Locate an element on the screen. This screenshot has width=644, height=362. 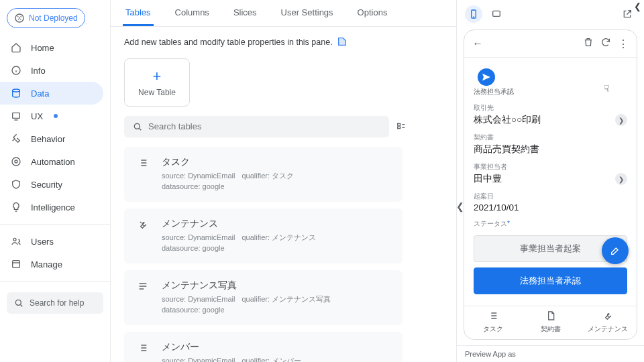
users-icon is located at coordinates (16, 241).